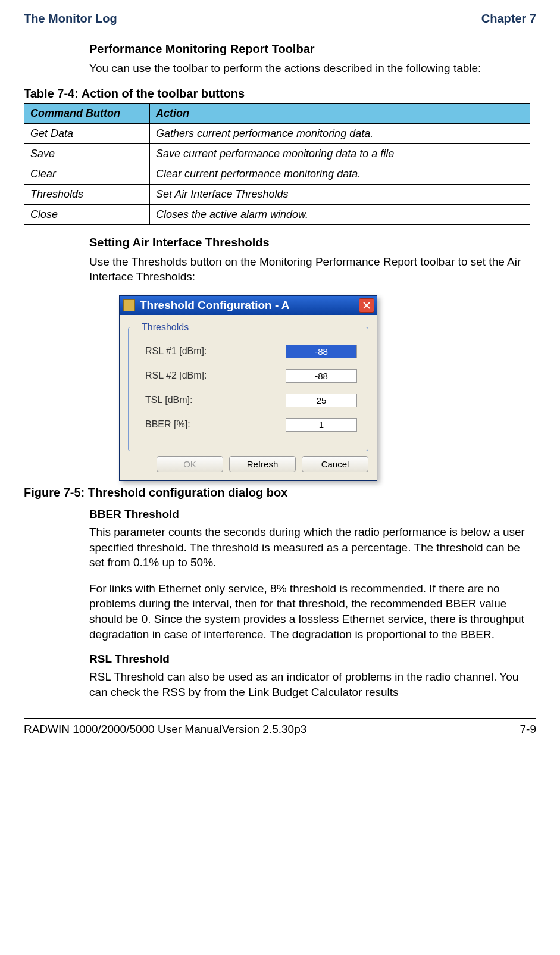  Describe the element at coordinates (176, 351) in the screenshot. I see `rsl1-label: RSL #1 [dBm]:` at that location.